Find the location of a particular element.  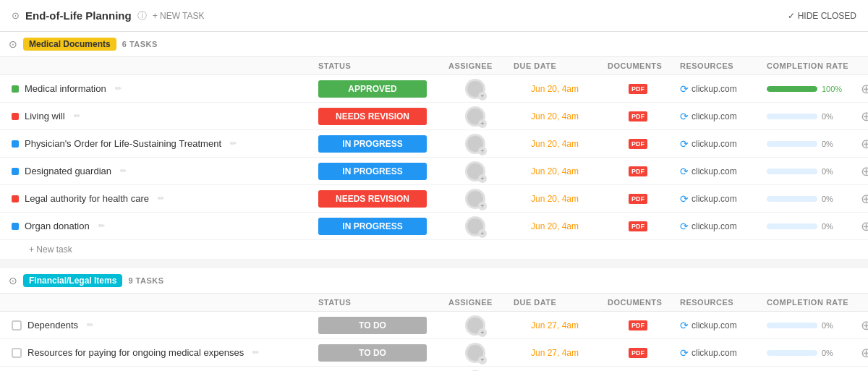

task-name: Designated guardian is located at coordinates (68, 171).